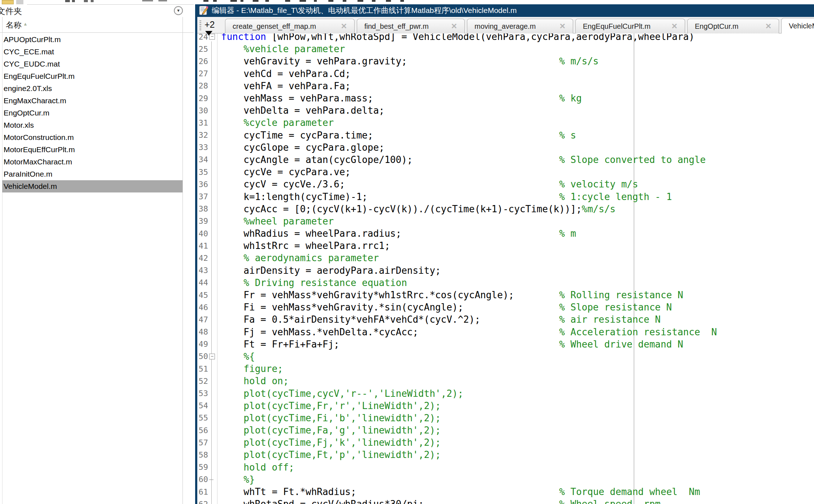  What do you see at coordinates (203, 209) in the screenshot?
I see `line-number: 38` at bounding box center [203, 209].